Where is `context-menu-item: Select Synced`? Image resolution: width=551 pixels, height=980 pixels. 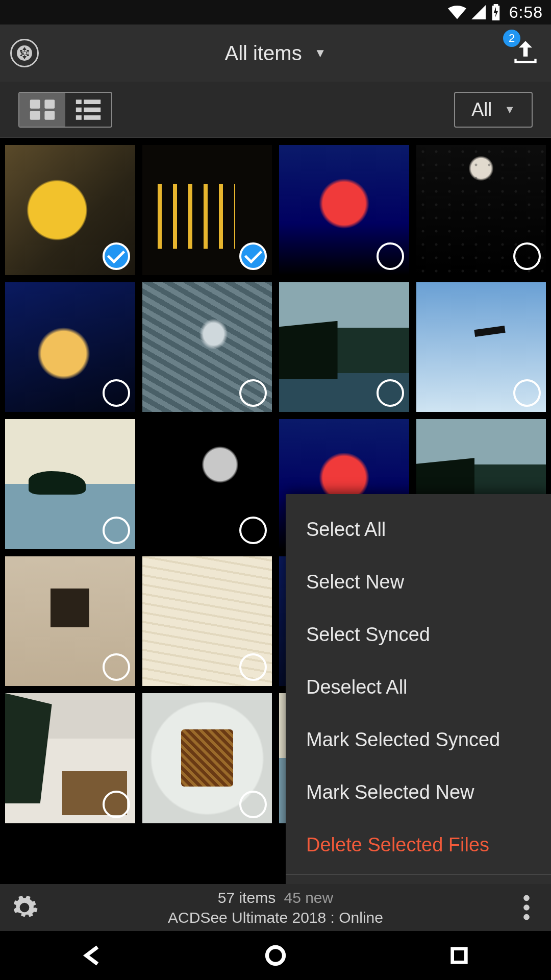
context-menu-item: Select Synced is located at coordinates (418, 635).